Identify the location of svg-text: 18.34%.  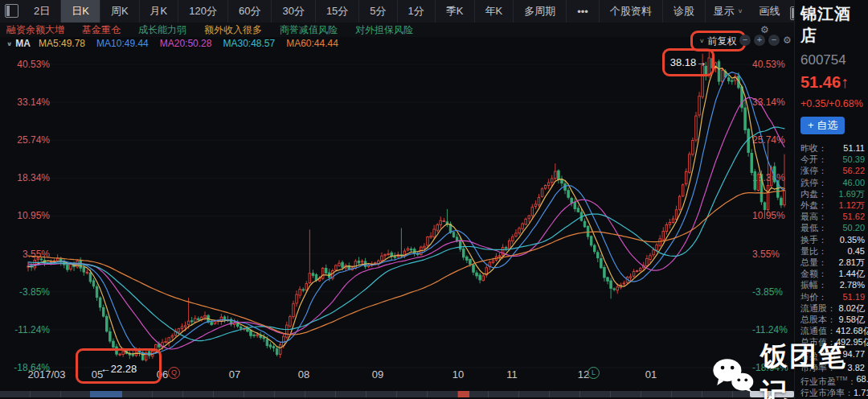
(34, 178).